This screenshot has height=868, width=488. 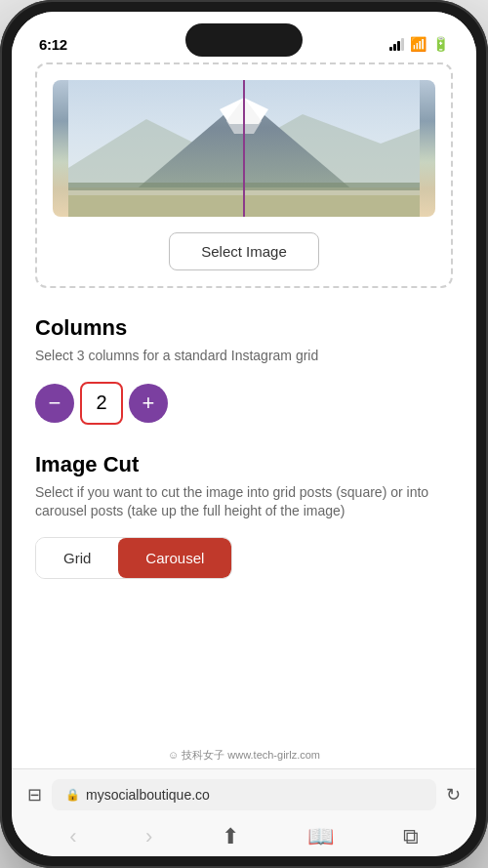 What do you see at coordinates (244, 356) in the screenshot?
I see `columns-description: Select 3 columns for a standard Instagra…` at bounding box center [244, 356].